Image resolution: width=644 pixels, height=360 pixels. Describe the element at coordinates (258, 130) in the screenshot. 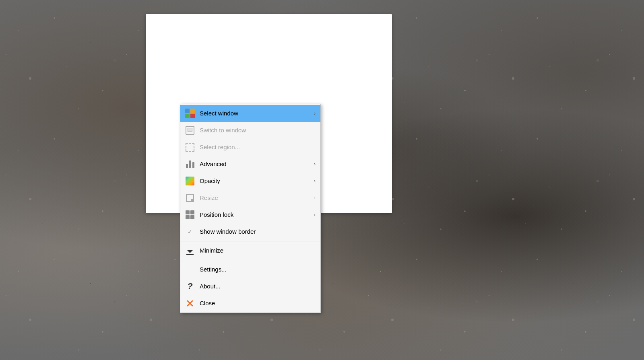

I see `menu-label-switch-to-window: Switch to window` at that location.